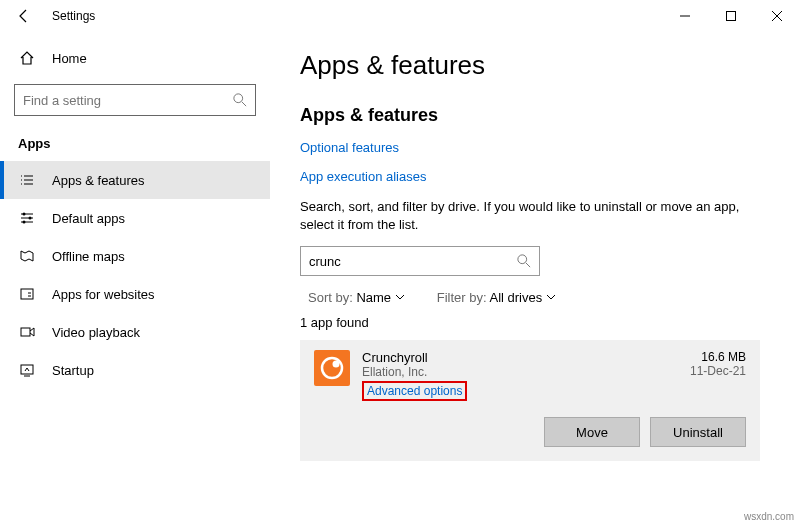 The height and width of the screenshot is (526, 800). Describe the element at coordinates (88, 218) in the screenshot. I see `sidebar-item-label: Default apps` at that location.